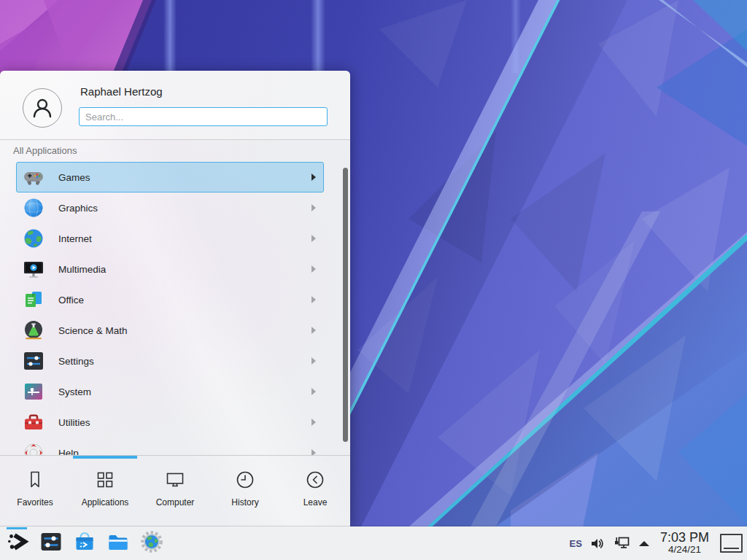 The image size is (747, 560). Describe the element at coordinates (598, 544) in the screenshot. I see `volume-icon` at that location.